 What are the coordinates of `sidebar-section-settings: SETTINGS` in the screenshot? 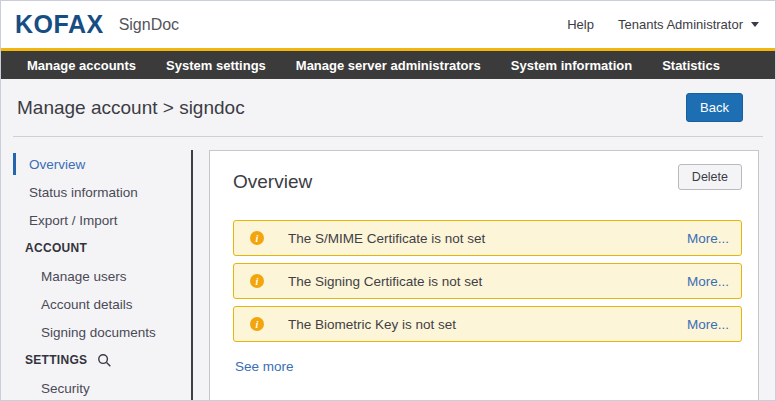 It's located at (102, 360).